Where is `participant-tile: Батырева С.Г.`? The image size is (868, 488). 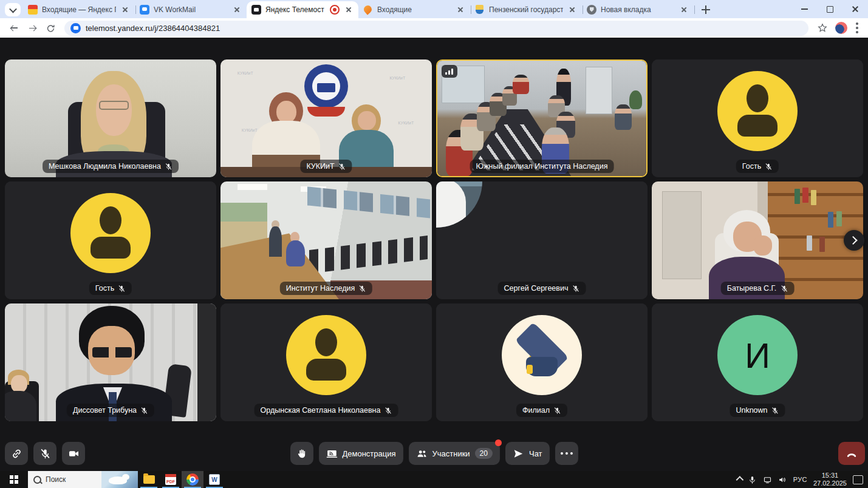 participant-tile: Батырева С.Г. is located at coordinates (757, 240).